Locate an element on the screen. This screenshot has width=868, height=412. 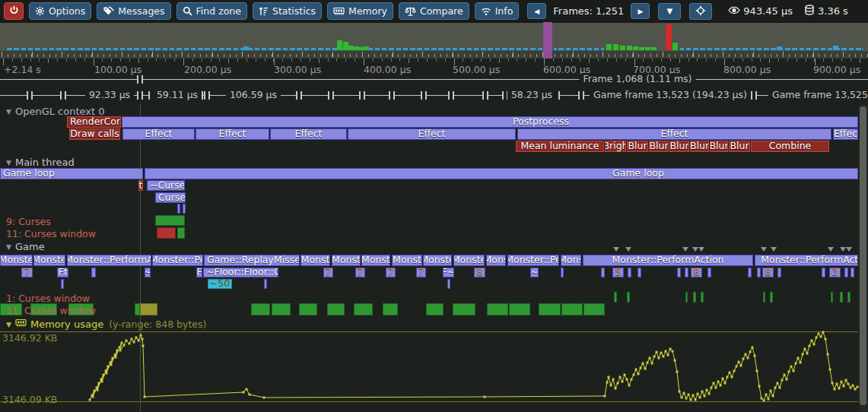
zone-bar: F is located at coordinates (199, 272).